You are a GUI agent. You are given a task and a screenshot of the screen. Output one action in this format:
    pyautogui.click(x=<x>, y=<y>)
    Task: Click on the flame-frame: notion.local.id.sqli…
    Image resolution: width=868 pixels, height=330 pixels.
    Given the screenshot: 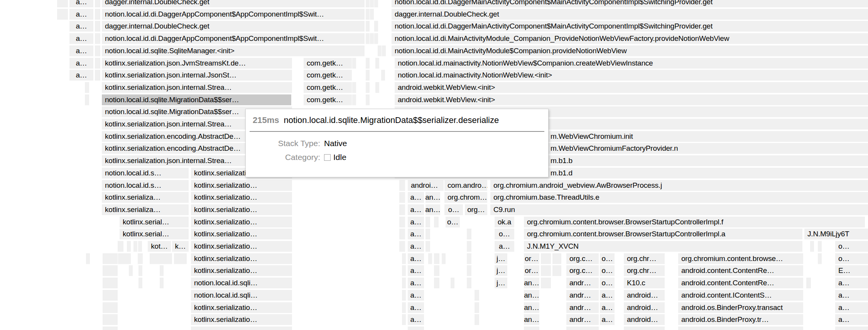 What is the action you would take?
    pyautogui.click(x=241, y=283)
    